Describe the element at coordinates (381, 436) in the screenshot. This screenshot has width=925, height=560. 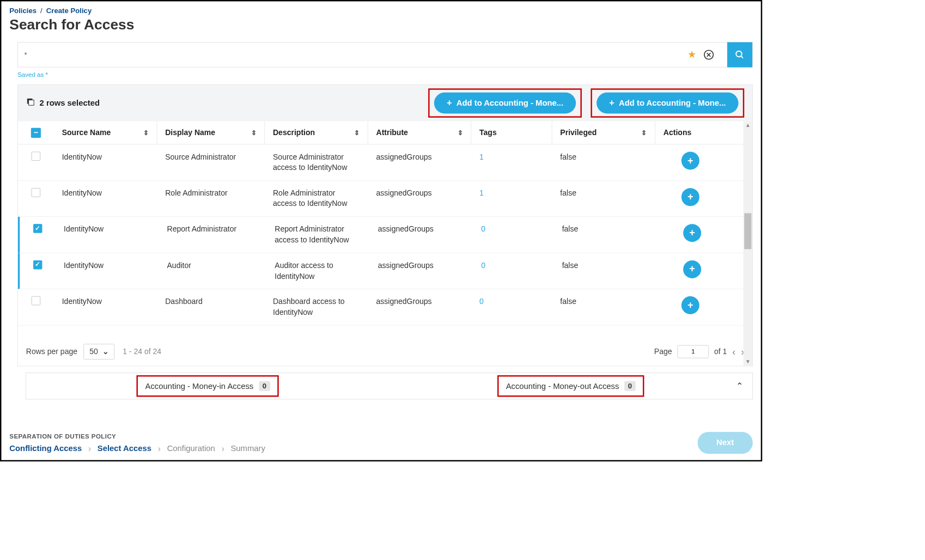
I see `sod-policy-label: SEPARATION OF DUTIES POLICY` at that location.